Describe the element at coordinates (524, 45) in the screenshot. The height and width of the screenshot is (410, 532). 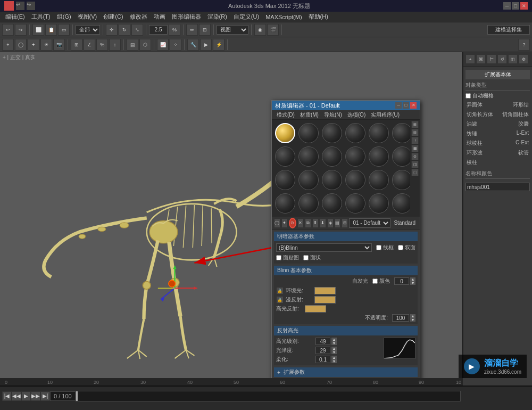
I see `help-button: ?` at that location.